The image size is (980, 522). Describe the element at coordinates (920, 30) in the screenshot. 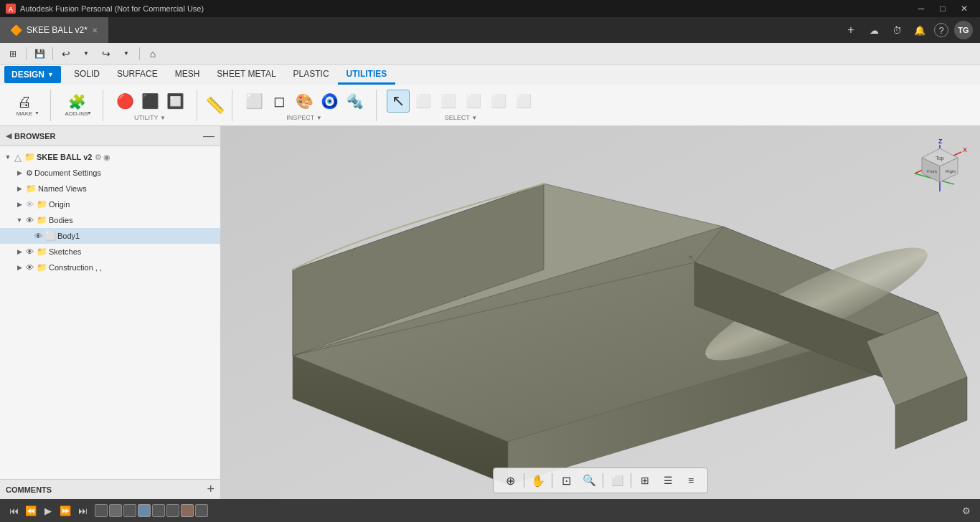

I see `notification-button: 🔔` at that location.